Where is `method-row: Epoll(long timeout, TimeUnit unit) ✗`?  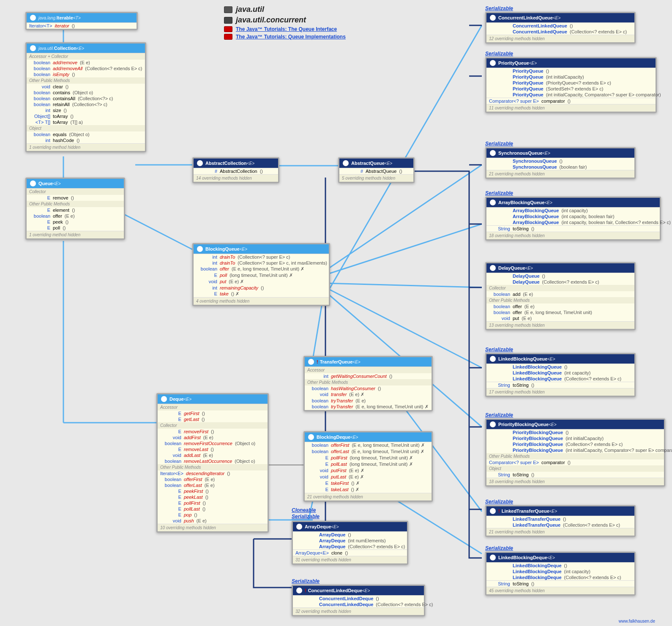 method-row: Epoll(long timeout, TimeUnit unit) ✗ is located at coordinates (261, 276).